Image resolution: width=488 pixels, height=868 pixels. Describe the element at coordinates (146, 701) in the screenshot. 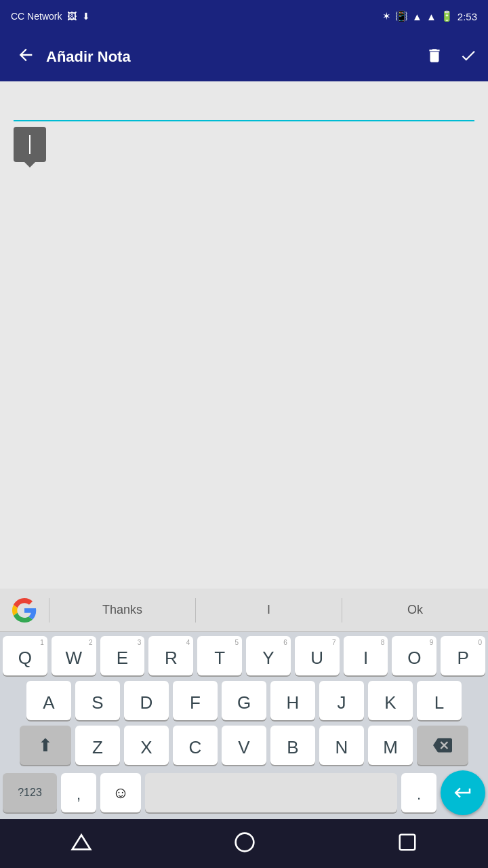

I see `key-d: D` at that location.